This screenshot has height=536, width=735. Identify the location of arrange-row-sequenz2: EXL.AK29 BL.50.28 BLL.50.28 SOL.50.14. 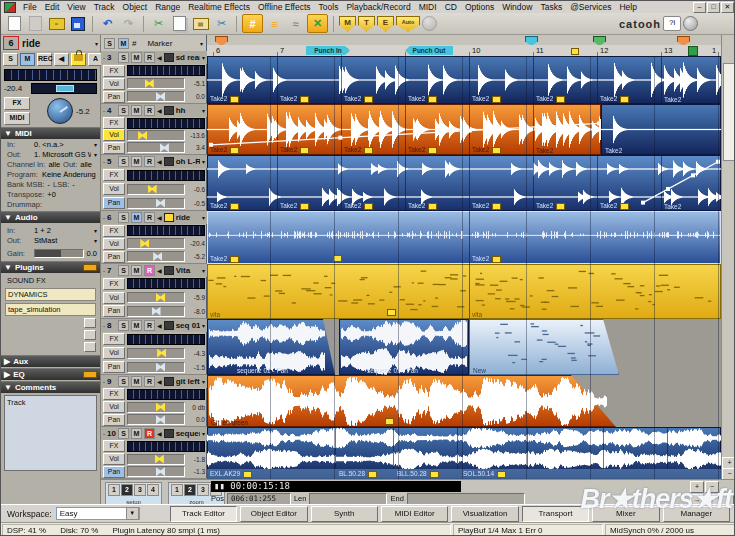
(464, 453).